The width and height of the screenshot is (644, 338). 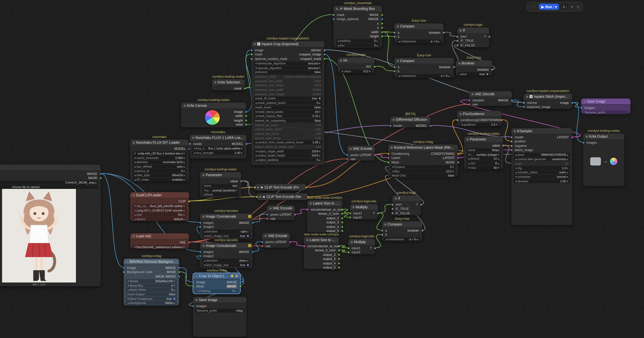 I want to click on dual-clip-loader-widget-combo: ◀Long-ViT-L-14-BEST-GmP-smooth-ft.saf▶, so click(x=160, y=210).